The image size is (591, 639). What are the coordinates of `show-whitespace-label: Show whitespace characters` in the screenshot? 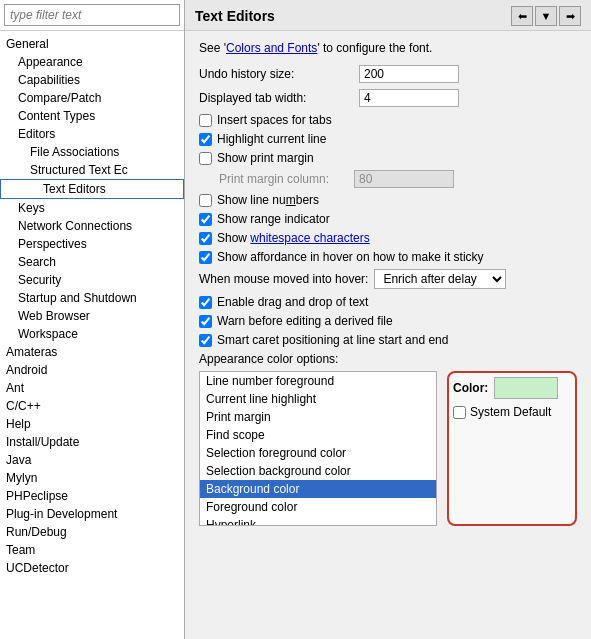 It's located at (294, 238).